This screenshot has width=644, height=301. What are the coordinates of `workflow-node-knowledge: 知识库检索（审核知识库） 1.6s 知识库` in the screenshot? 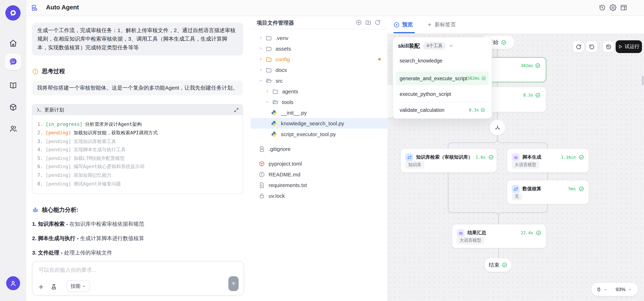 It's located at (448, 161).